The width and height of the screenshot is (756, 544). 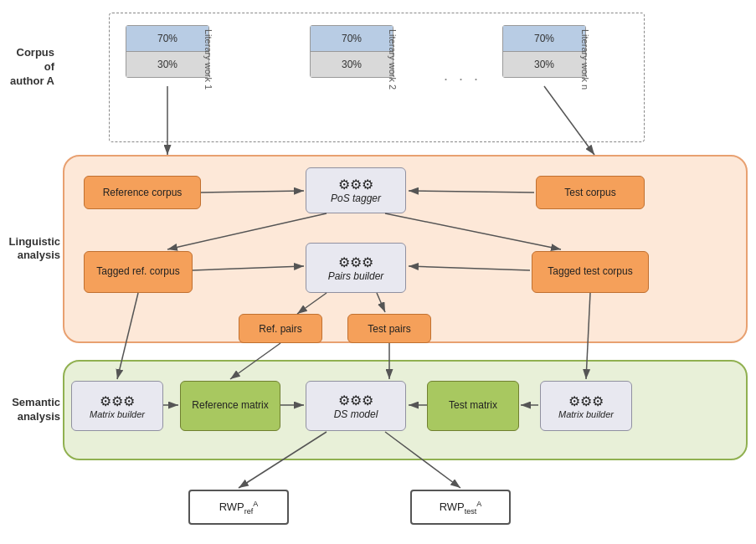 I want to click on corpus-label: Corpus ofauthor A, so click(x=29, y=67).